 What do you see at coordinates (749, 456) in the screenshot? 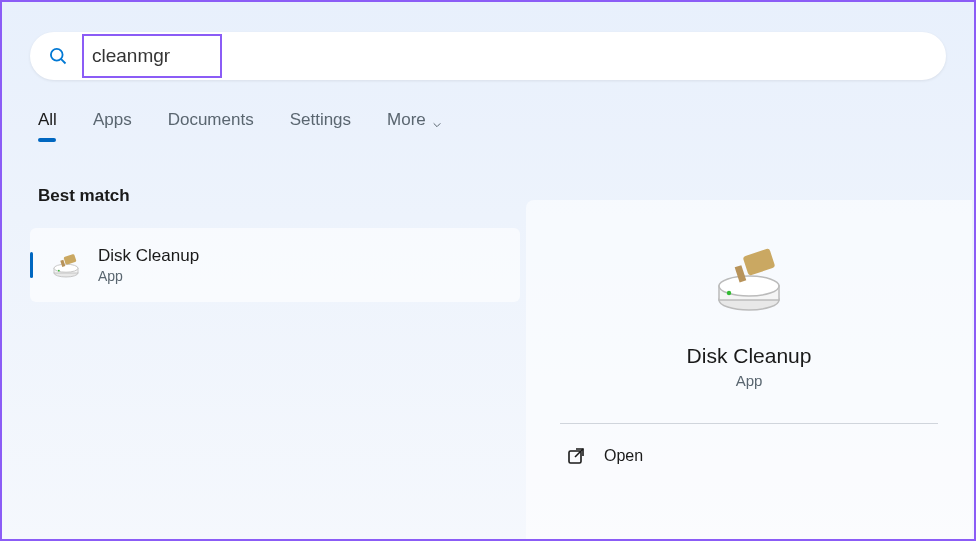
I see `open-action: Open` at bounding box center [749, 456].